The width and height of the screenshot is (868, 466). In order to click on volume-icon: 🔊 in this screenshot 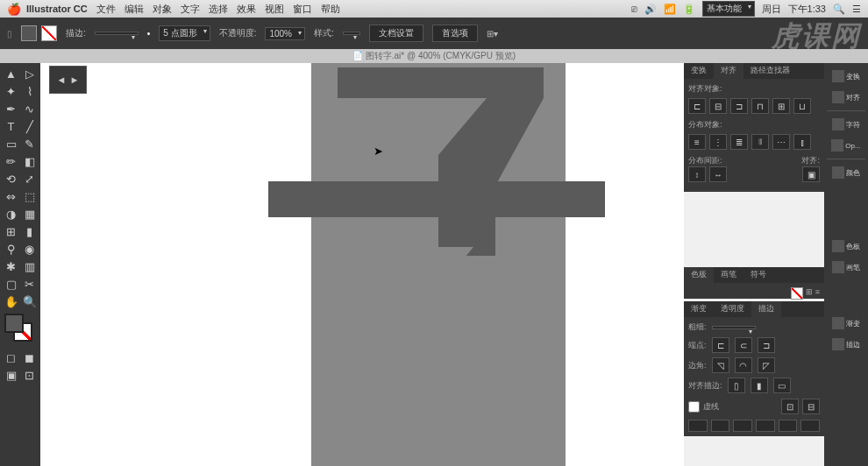, I will do `click(651, 9)`.